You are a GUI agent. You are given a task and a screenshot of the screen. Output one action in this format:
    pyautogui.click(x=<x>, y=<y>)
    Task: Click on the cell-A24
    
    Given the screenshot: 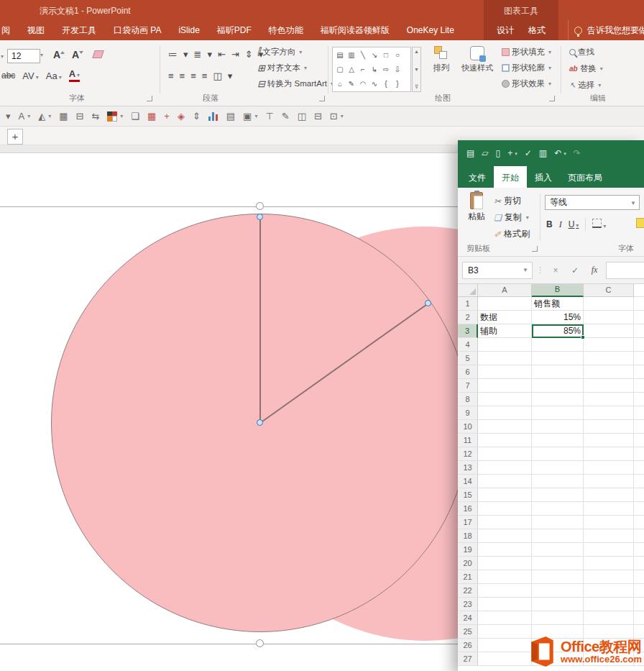 What is the action you would take?
    pyautogui.click(x=505, y=618)
    